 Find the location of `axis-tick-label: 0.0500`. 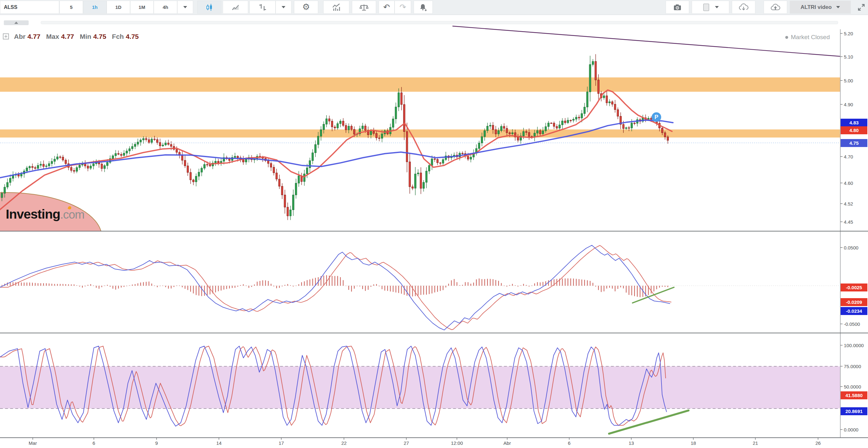

axis-tick-label: 0.0500 is located at coordinates (851, 248).